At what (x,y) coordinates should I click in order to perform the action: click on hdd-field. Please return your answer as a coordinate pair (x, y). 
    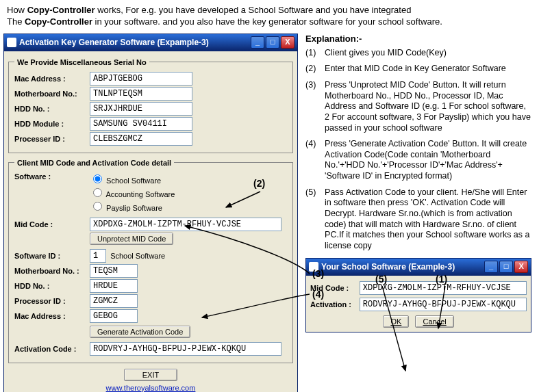
    Looking at the image, I should click on (141, 109).